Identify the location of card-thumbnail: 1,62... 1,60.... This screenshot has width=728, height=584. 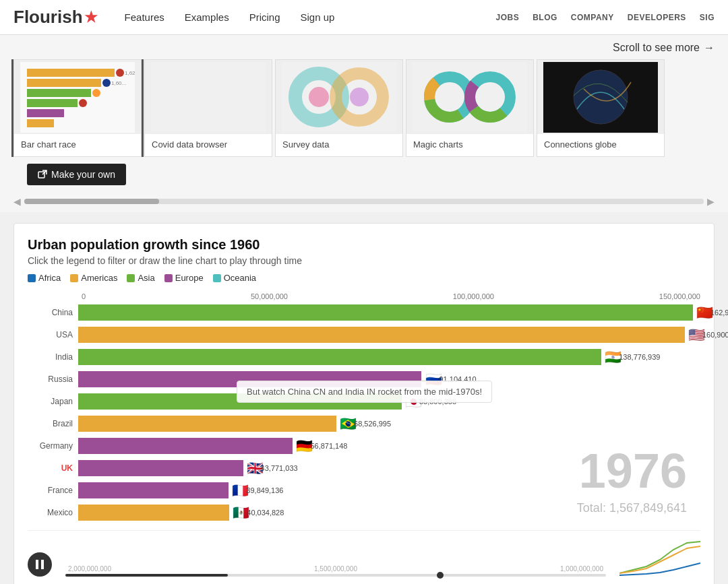
(78, 97).